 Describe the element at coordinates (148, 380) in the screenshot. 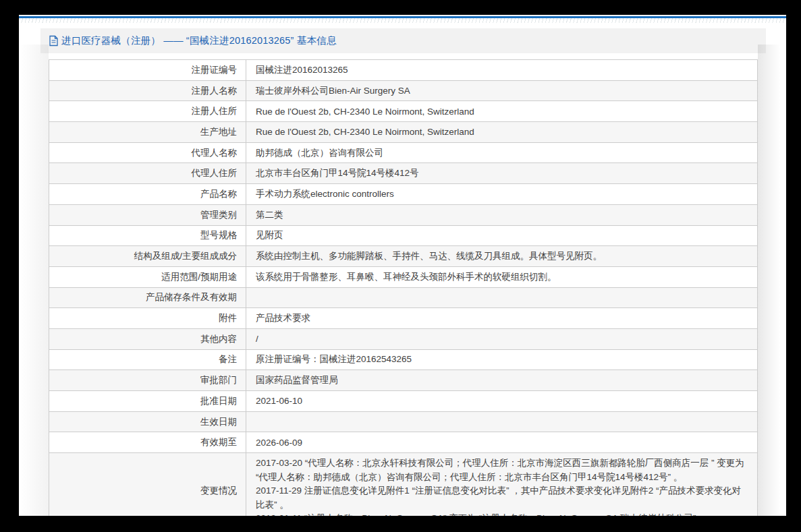

I see `row-label: 审批部门` at that location.